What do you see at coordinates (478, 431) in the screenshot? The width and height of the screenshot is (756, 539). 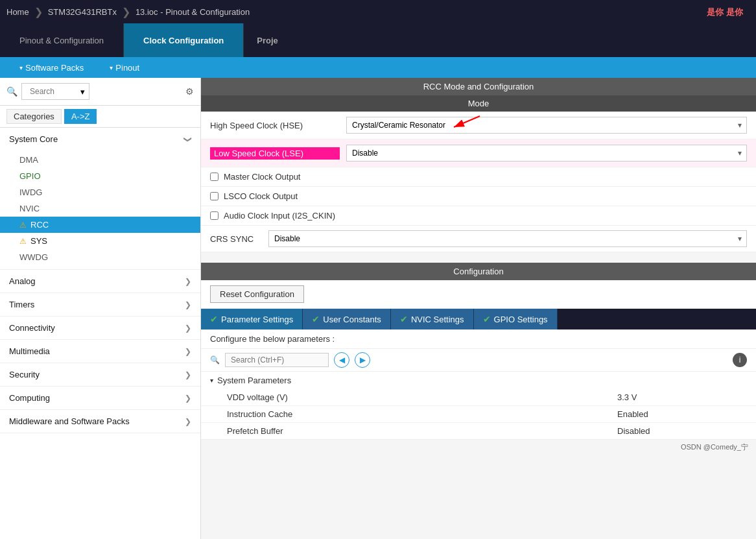 I see `param-row-prefetch: Prefetch Buffer Disabled` at bounding box center [478, 431].